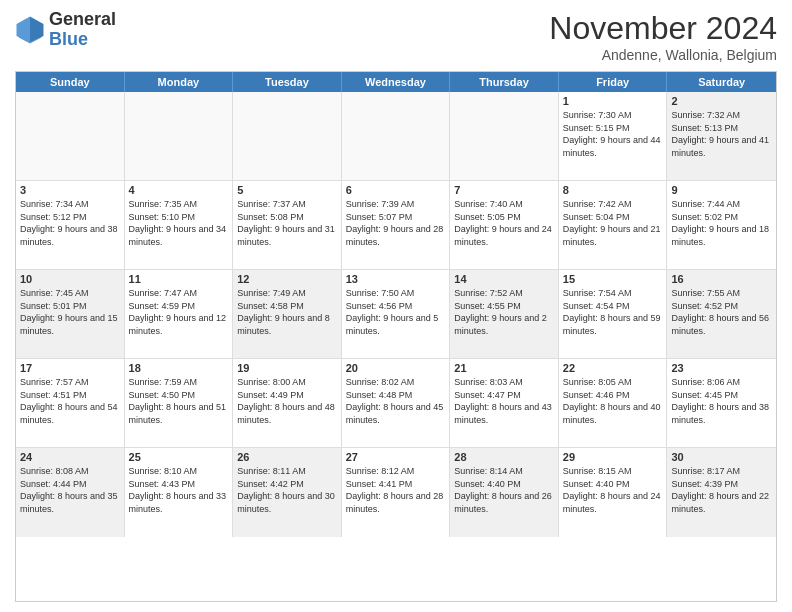 This screenshot has width=792, height=612. What do you see at coordinates (54, 217) in the screenshot?
I see `sunset: Sunset: 5:12 PM` at bounding box center [54, 217].